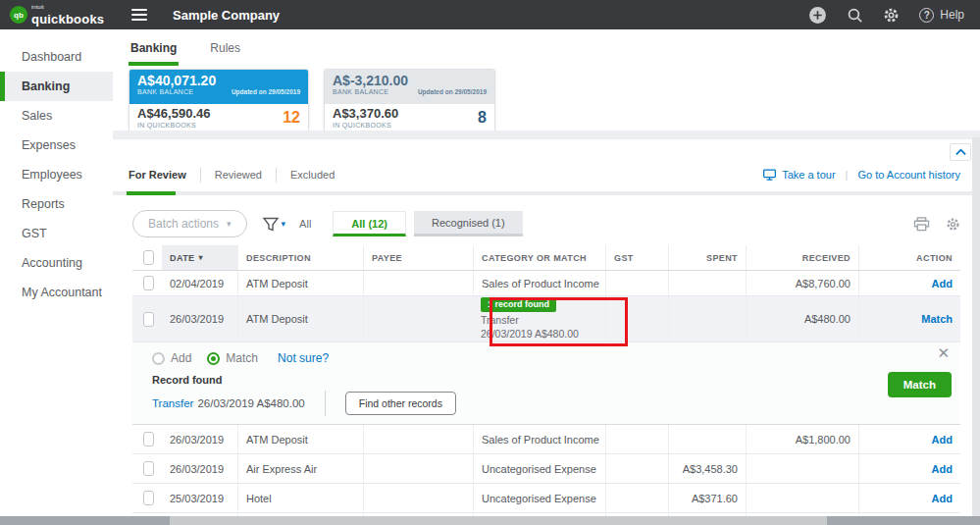 The image size is (980, 525). I want to click on in-quickbooks-amount: A$3,370.60, so click(365, 114).